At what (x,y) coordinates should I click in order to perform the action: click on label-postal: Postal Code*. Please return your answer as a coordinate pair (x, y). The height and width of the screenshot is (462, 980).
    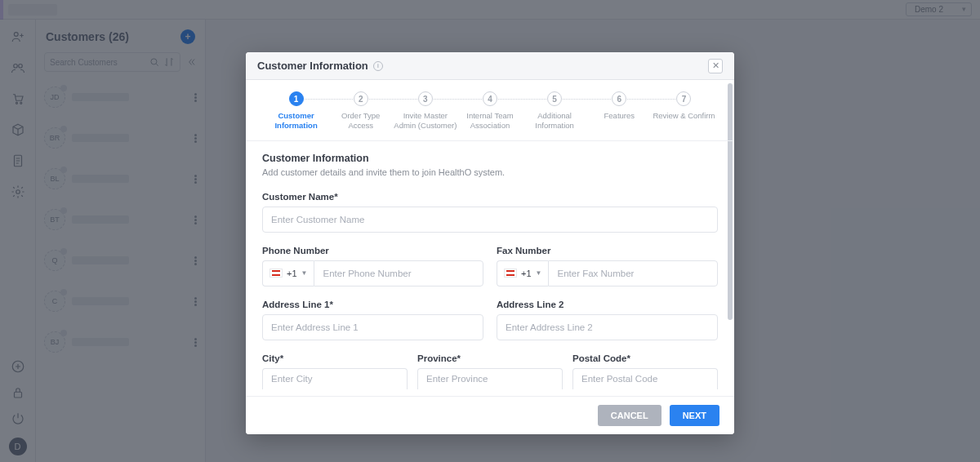
    Looking at the image, I should click on (645, 358).